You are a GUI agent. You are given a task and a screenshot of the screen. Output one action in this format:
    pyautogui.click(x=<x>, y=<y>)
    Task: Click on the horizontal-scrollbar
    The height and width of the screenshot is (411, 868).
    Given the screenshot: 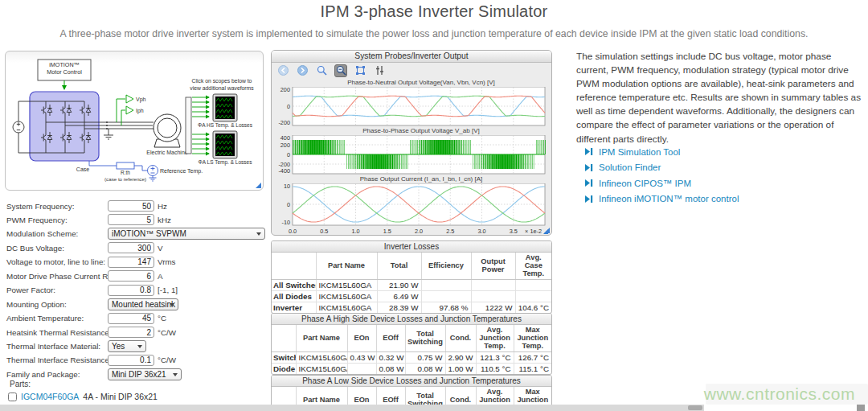 What is the action you would take?
    pyautogui.click(x=352, y=408)
    